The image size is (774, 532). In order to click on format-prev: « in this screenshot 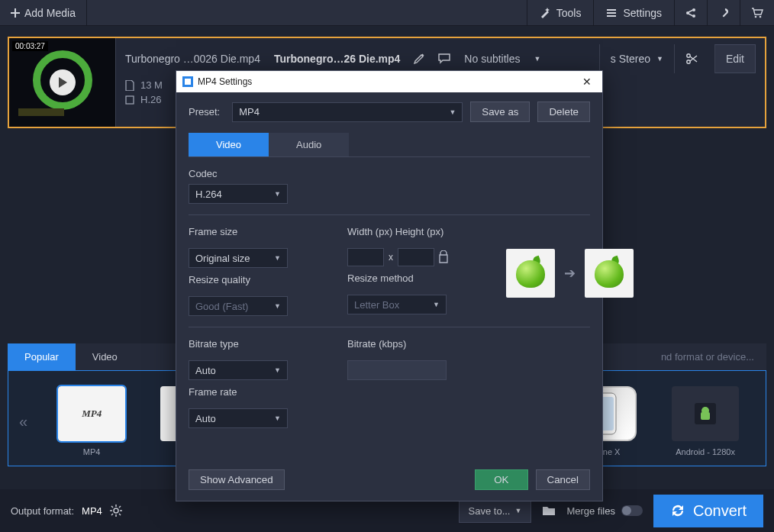, I will do `click(23, 421)`.